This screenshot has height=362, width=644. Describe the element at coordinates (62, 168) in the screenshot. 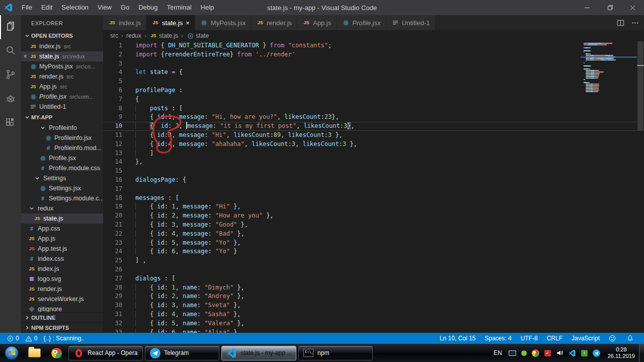

I see `tree-item: #Profile.module.css` at that location.